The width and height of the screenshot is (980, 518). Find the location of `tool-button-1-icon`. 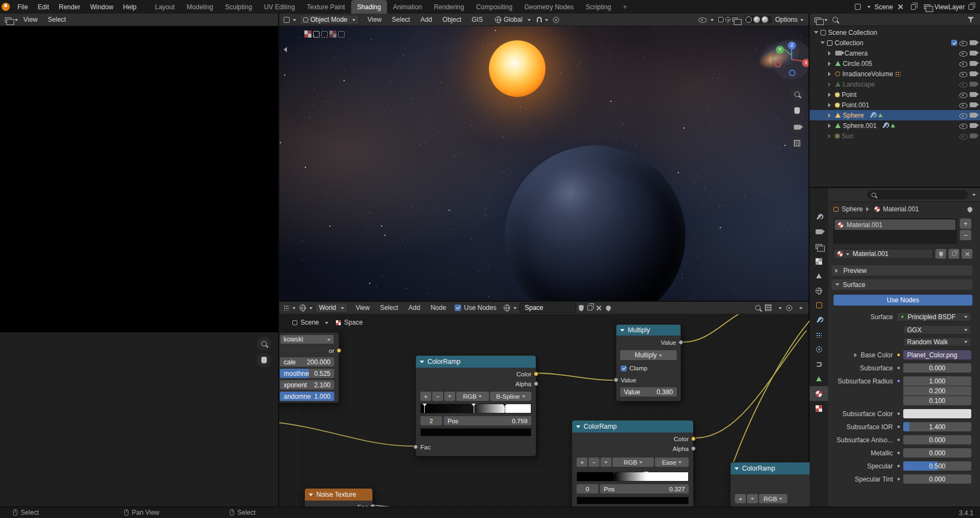

tool-button-1-icon is located at coordinates (308, 34).